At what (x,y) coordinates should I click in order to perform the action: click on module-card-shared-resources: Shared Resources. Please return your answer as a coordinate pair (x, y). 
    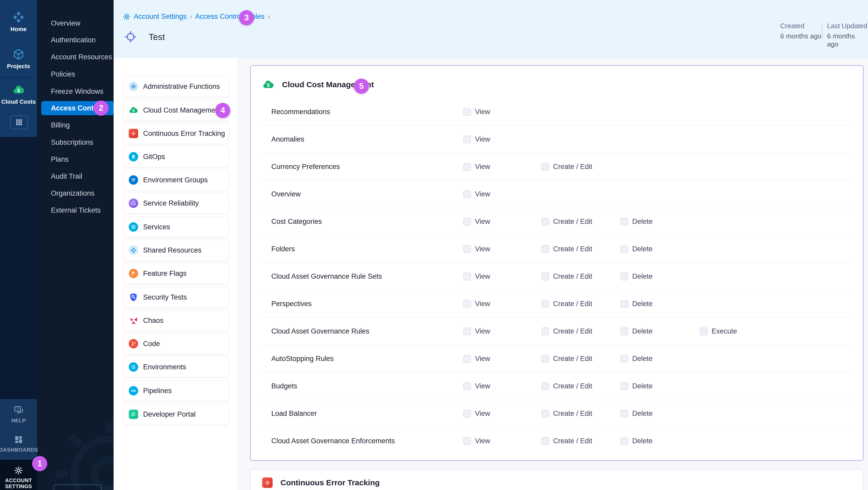
    Looking at the image, I should click on (176, 250).